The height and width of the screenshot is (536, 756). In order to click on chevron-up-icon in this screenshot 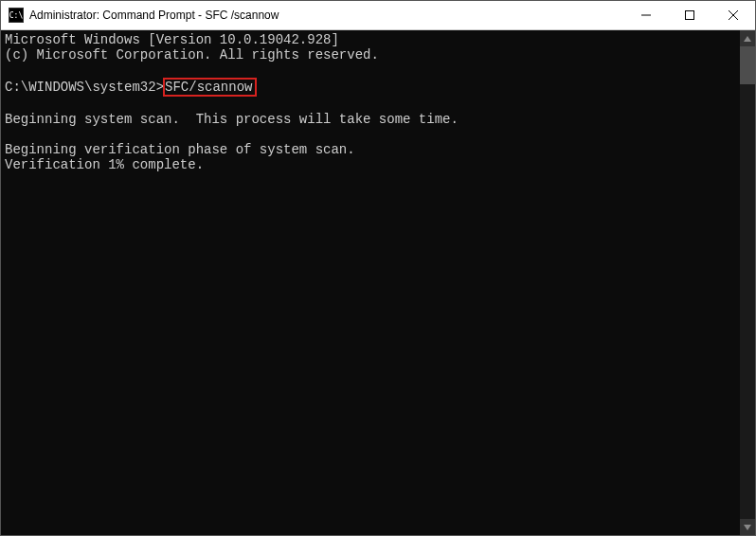, I will do `click(747, 39)`.